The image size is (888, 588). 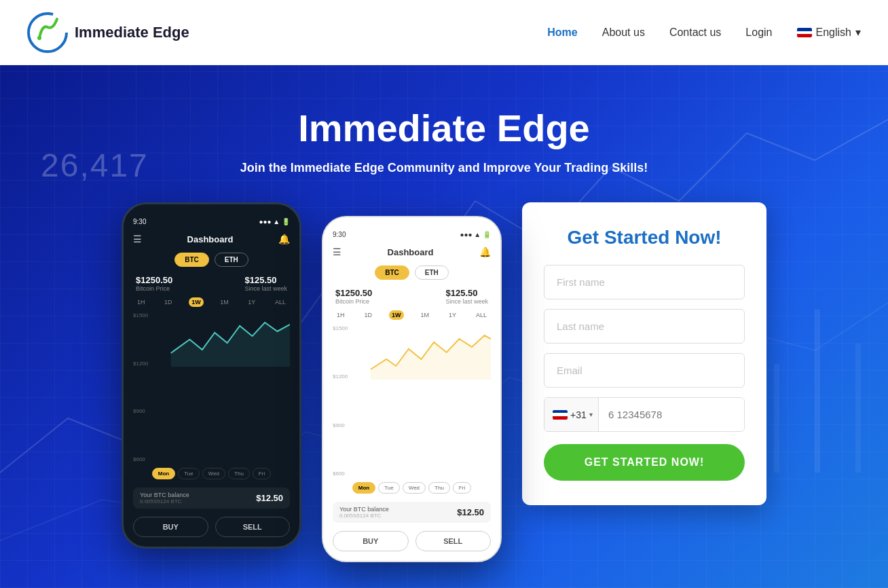 What do you see at coordinates (672, 414) in the screenshot?
I see `phone-number-input` at bounding box center [672, 414].